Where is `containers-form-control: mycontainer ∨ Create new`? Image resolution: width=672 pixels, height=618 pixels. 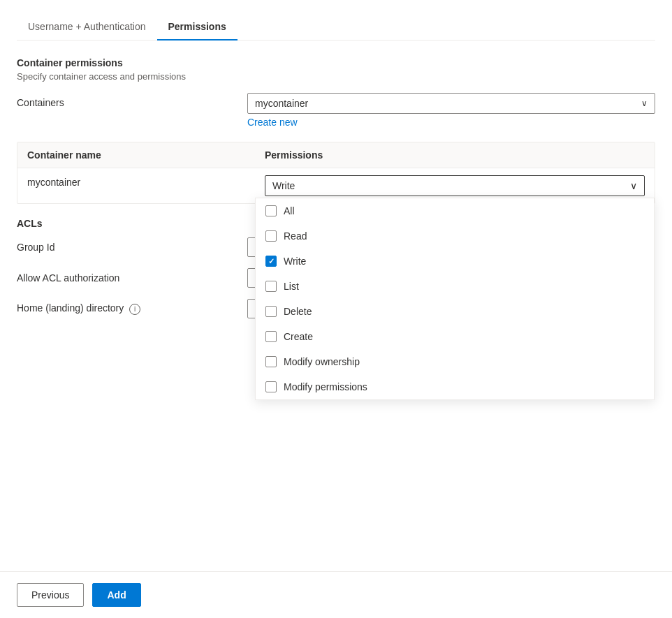
containers-form-control: mycontainer ∨ Create new is located at coordinates (451, 110).